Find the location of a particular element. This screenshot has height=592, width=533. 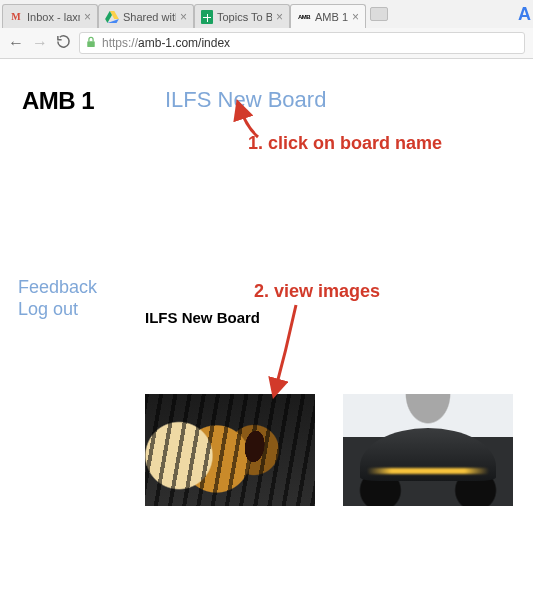

board-name-link: ILFS New Board is located at coordinates (246, 100).